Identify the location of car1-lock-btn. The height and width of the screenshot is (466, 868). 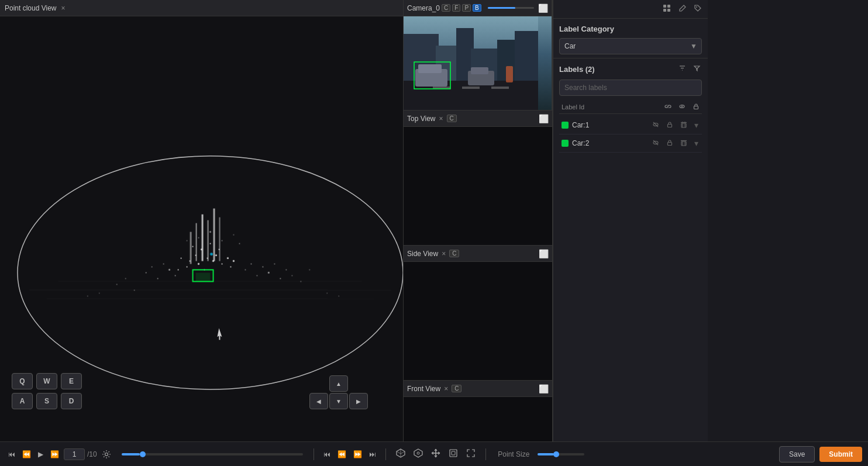
(670, 125).